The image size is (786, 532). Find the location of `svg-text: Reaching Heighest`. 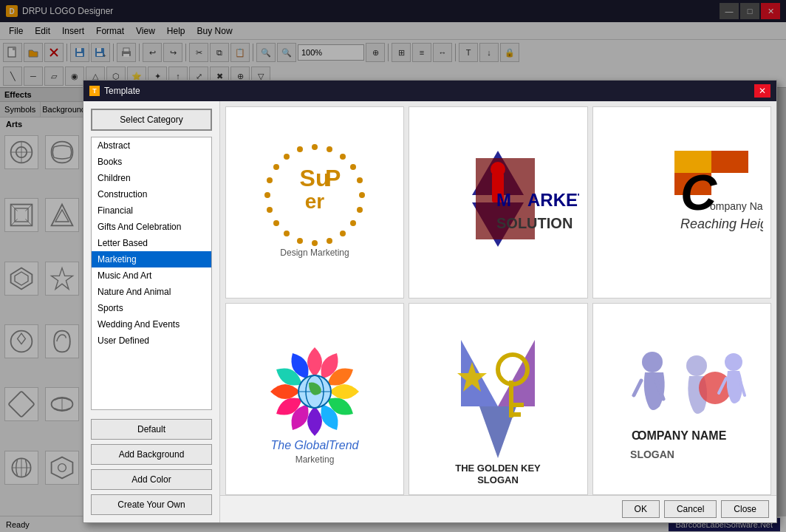

svg-text: Reaching Heighest is located at coordinates (722, 224).